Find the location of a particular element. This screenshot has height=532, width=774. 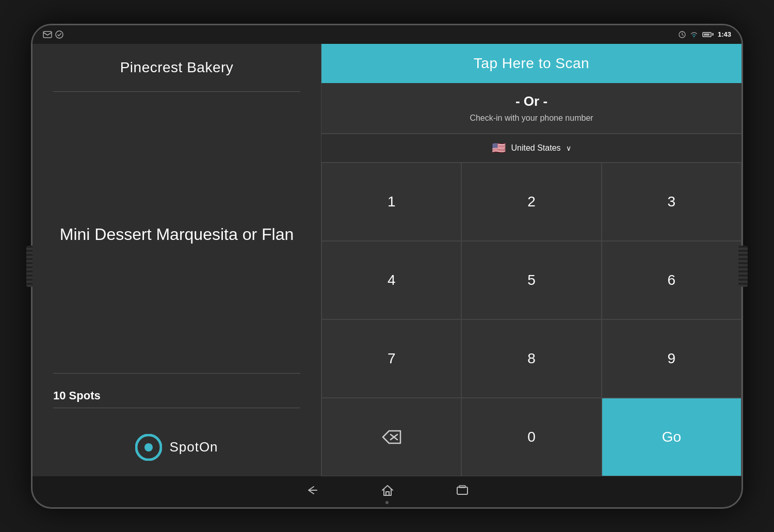

spoton-brand: SpotOn is located at coordinates (176, 447).